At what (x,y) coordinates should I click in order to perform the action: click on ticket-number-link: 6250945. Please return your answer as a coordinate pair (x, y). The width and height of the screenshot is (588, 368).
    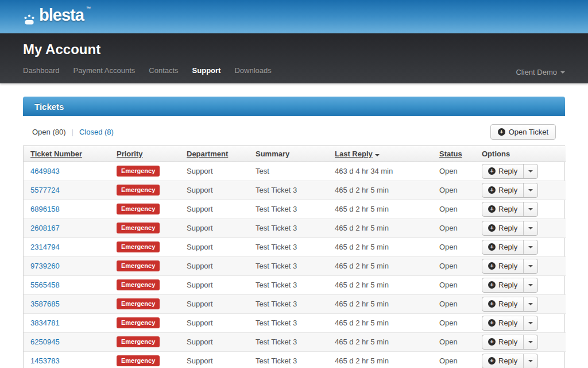
    Looking at the image, I should click on (45, 342).